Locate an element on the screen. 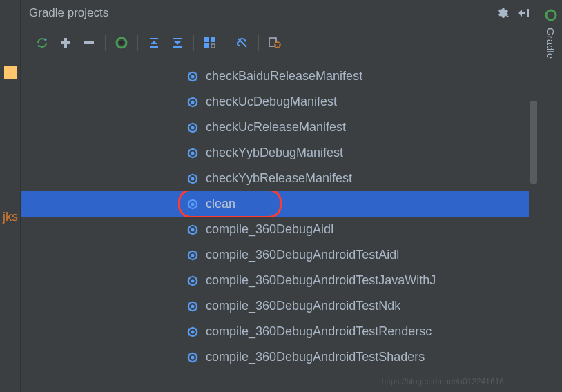 The width and height of the screenshot is (562, 392). panel-header: Gradle projects is located at coordinates (280, 13).